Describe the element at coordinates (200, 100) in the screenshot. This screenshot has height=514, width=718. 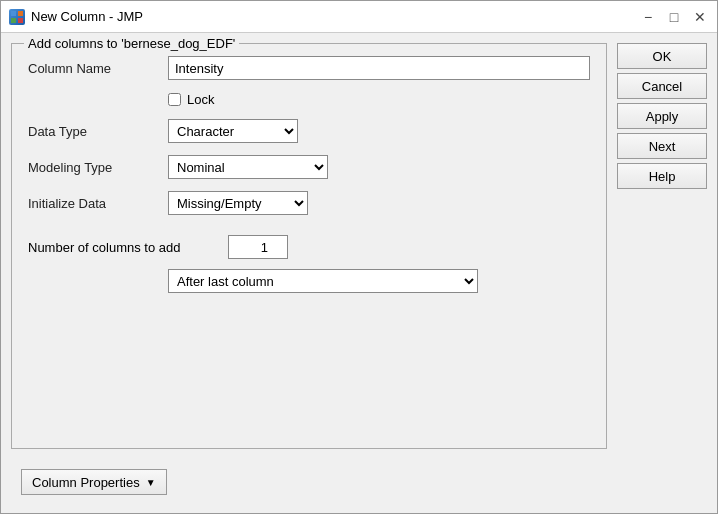
I see `lock-label: Lock` at that location.